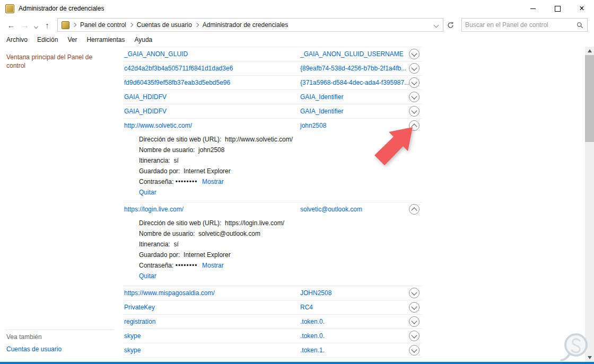  I want to click on app-icon, so click(10, 8).